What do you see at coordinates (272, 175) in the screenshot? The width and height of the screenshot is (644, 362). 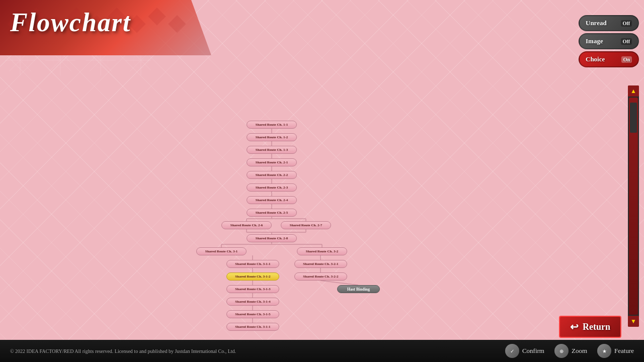 I see `flowchart-node-n5: Shared Route Ch. 2-2` at bounding box center [272, 175].